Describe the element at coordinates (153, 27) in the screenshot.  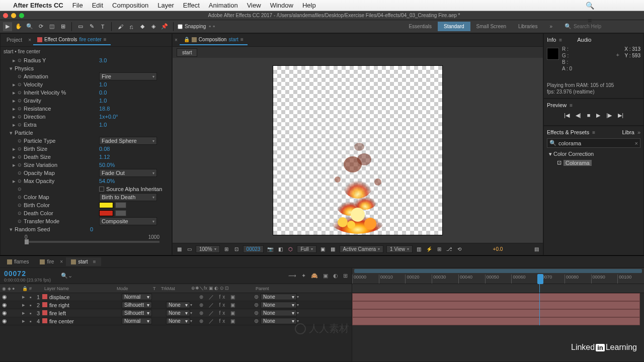
I see `roto-tool-icon: ◈` at that location.